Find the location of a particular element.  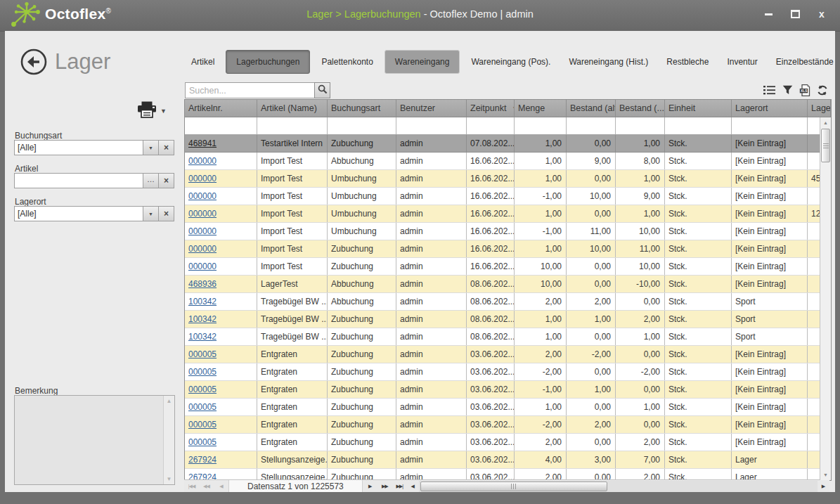

search-input is located at coordinates (250, 90).